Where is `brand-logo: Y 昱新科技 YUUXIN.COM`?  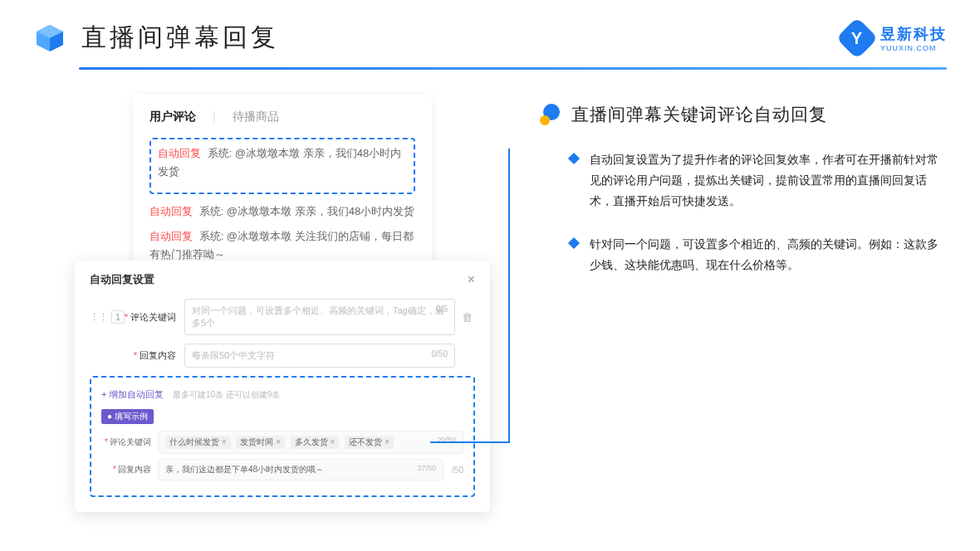 brand-logo: Y 昱新科技 YUUXIN.COM is located at coordinates (894, 38).